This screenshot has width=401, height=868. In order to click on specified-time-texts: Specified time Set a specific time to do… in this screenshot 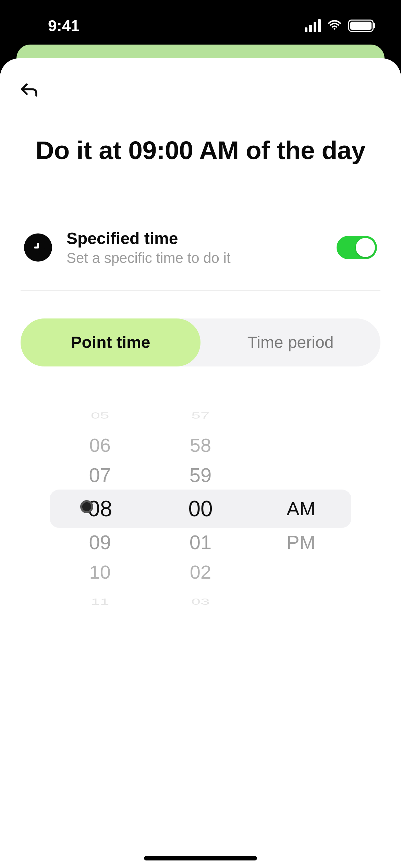, I will do `click(194, 248)`.